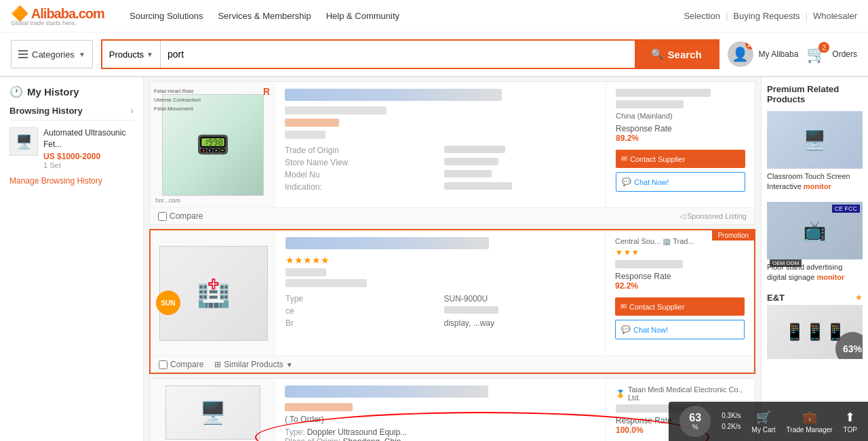  I want to click on browsing-history-row: Browsing History ›, so click(72, 112).